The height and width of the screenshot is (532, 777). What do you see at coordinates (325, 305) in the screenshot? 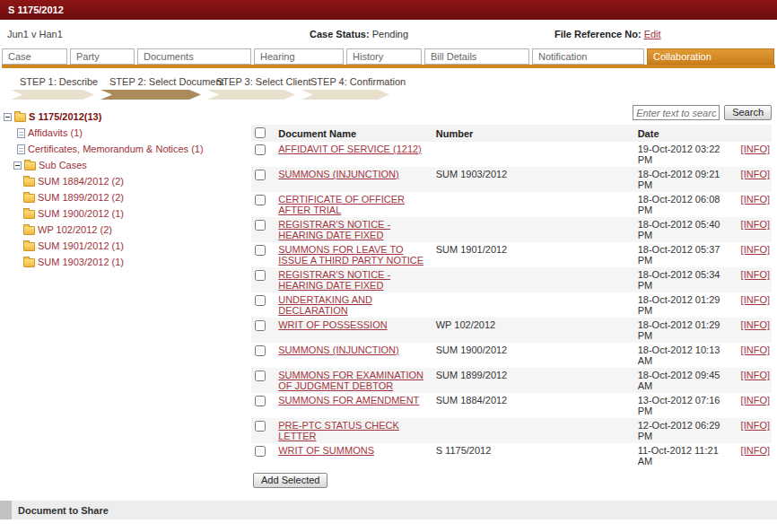
I see `document-link: UNDERTAKING AND DECLARATION` at bounding box center [325, 305].